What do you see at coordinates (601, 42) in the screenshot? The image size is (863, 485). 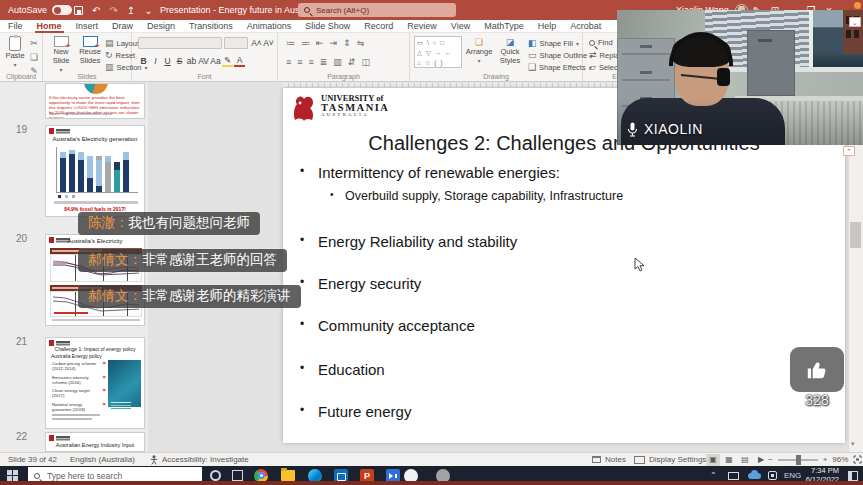 I see `find-button: Find` at bounding box center [601, 42].